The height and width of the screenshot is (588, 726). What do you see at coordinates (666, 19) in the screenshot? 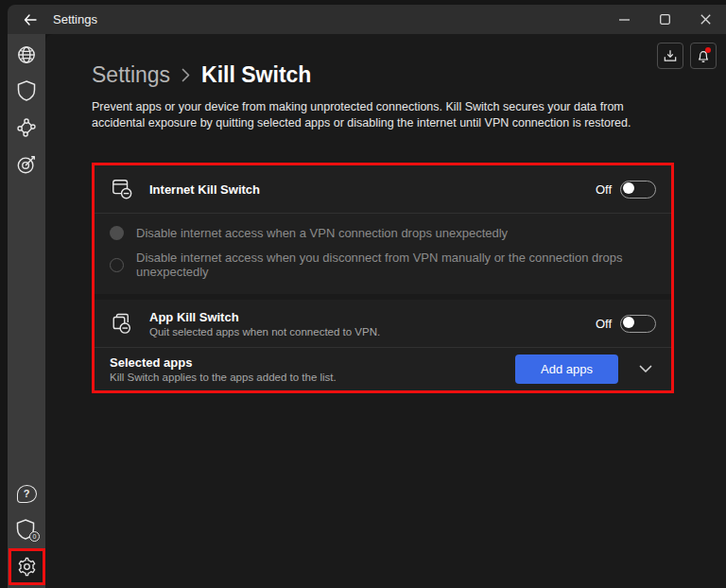
I see `maximize-button` at bounding box center [666, 19].